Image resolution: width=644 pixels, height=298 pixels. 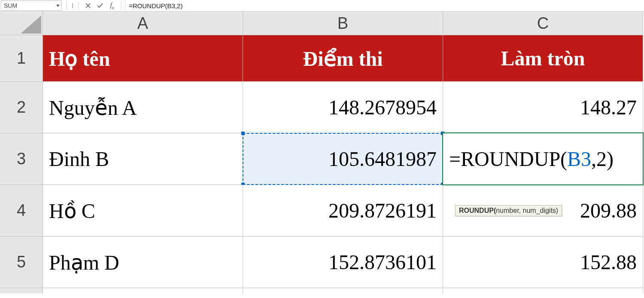 What do you see at coordinates (143, 23) in the screenshot?
I see `column-header-A: A` at bounding box center [143, 23].